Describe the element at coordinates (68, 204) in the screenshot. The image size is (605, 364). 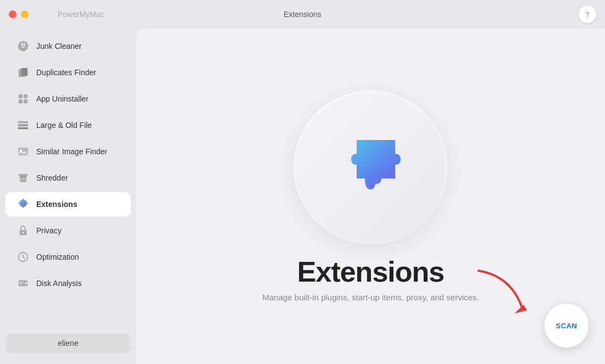
I see `sidebar-item-extensions: Extensions` at that location.